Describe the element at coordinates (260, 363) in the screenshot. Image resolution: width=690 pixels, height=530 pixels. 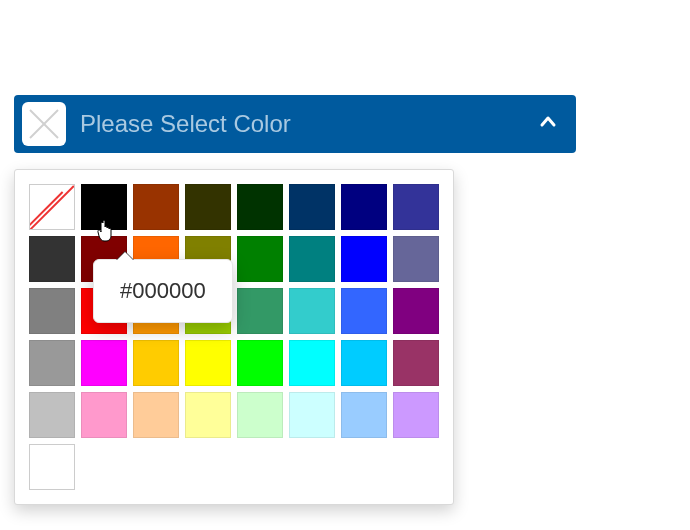
I see `swatch-00ff00` at that location.